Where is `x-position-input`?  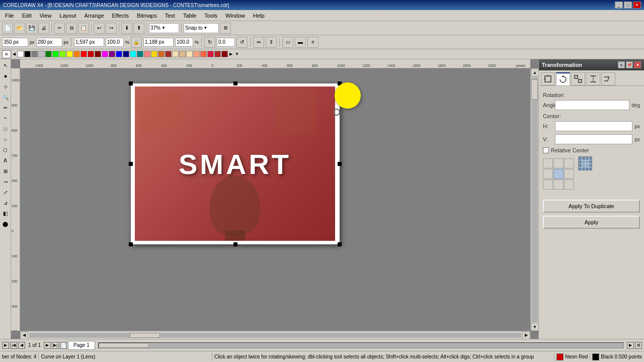 x-position-input is located at coordinates (15, 42).